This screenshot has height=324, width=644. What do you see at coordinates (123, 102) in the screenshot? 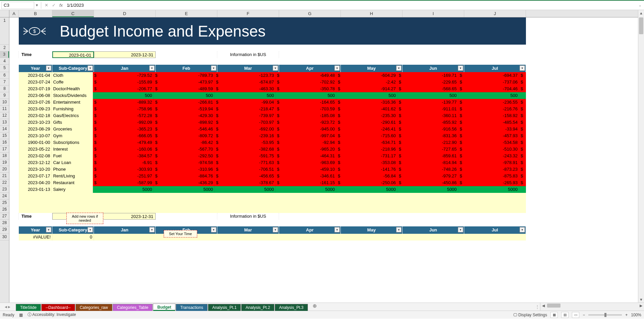
I see `cell-value: $-889.32` at bounding box center [123, 102].